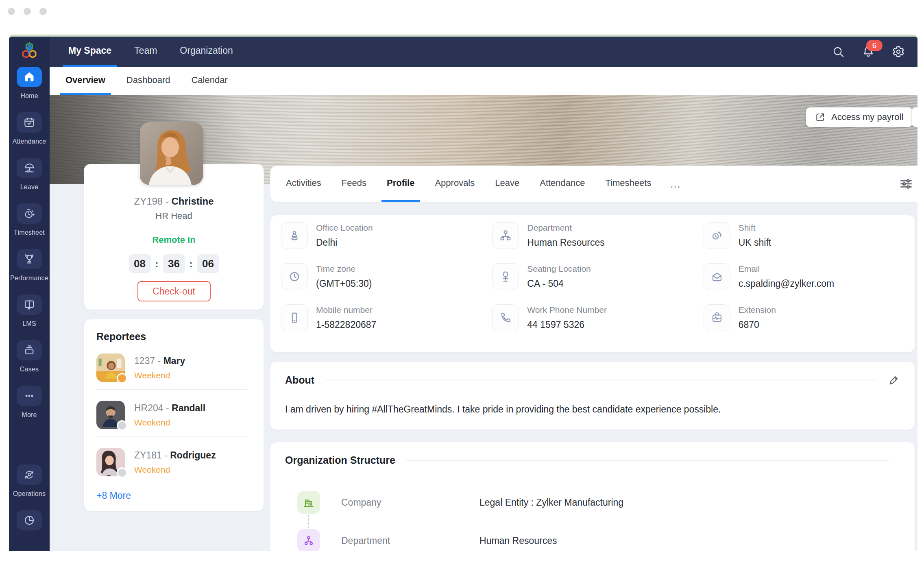 The width and height of the screenshot is (924, 563). What do you see at coordinates (174, 237) in the screenshot?
I see `employee-profile-card: ZY198 - Christine HR Head Remote In 08 :…` at bounding box center [174, 237].